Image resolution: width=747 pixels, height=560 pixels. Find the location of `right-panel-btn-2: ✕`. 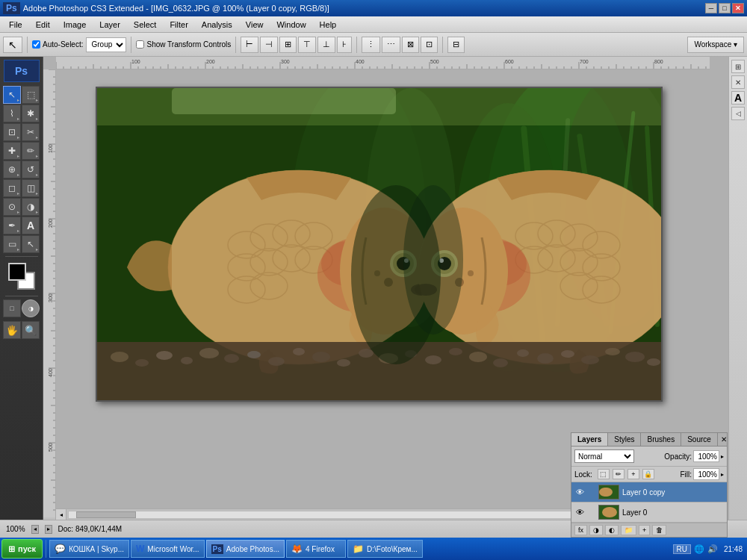

right-panel-btn-2: ✕ is located at coordinates (738, 82).